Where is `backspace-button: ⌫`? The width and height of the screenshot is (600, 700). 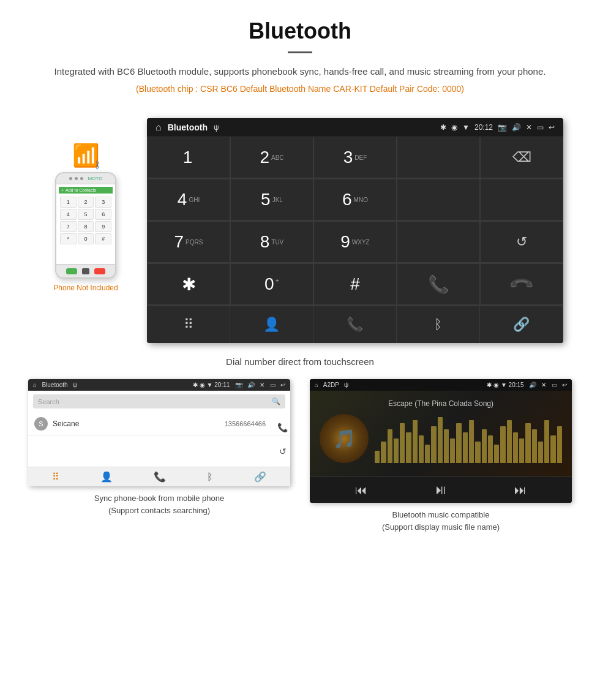 backspace-button: ⌫ is located at coordinates (522, 157).